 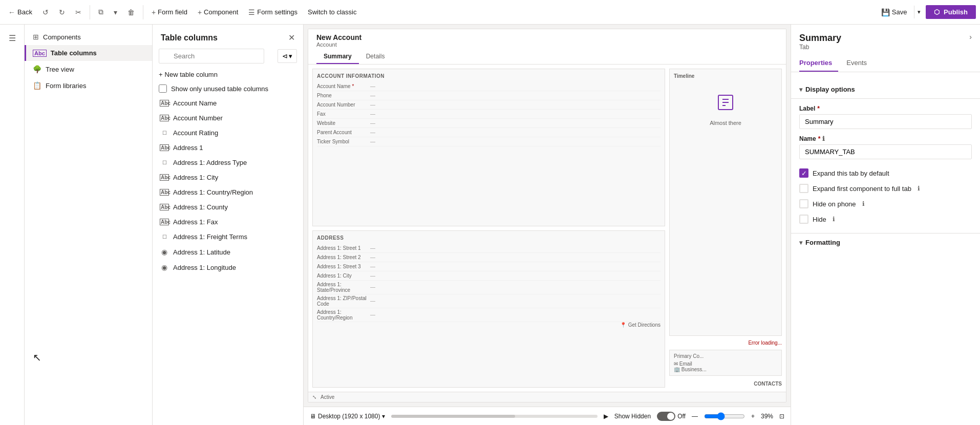 What do you see at coordinates (228, 75) in the screenshot?
I see `new-table-column-button: + New table column` at bounding box center [228, 75].